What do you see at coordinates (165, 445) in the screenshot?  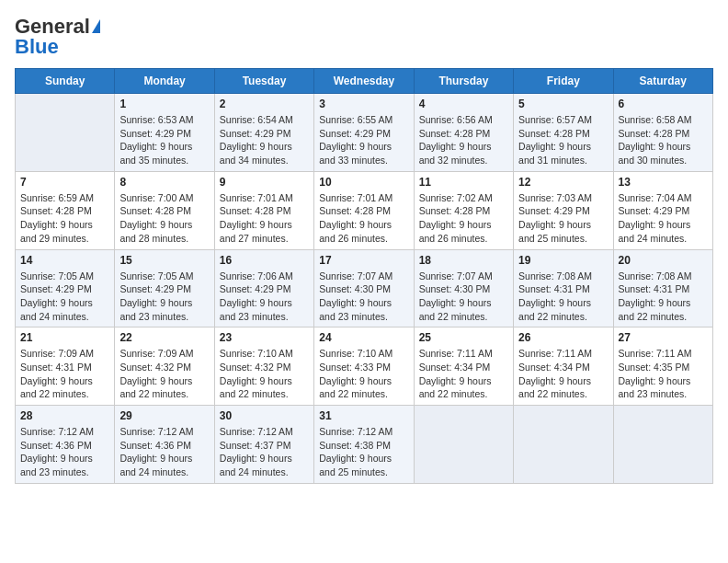 I see `calendar-day-cell: 29Sunrise: 7:12 AMSunset: 4:36 PMDayligh…` at bounding box center [165, 445].